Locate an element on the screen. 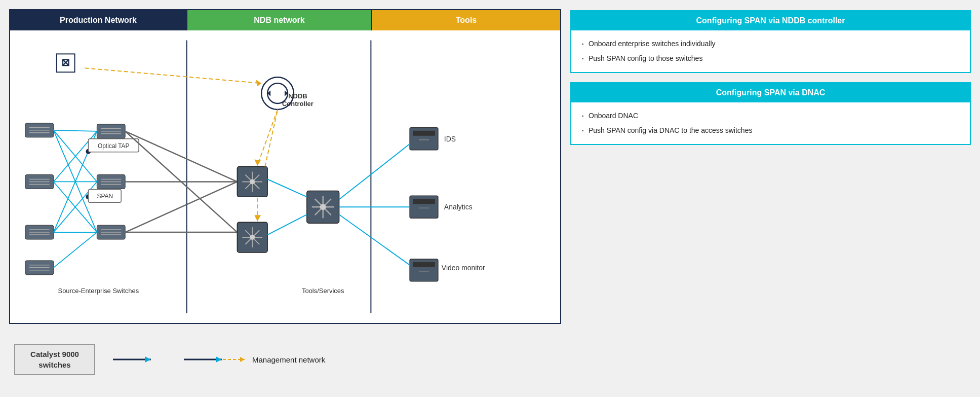 This screenshot has height=397, width=980. span-nddb-body: Onboard enterprise switches individually… is located at coordinates (771, 51).